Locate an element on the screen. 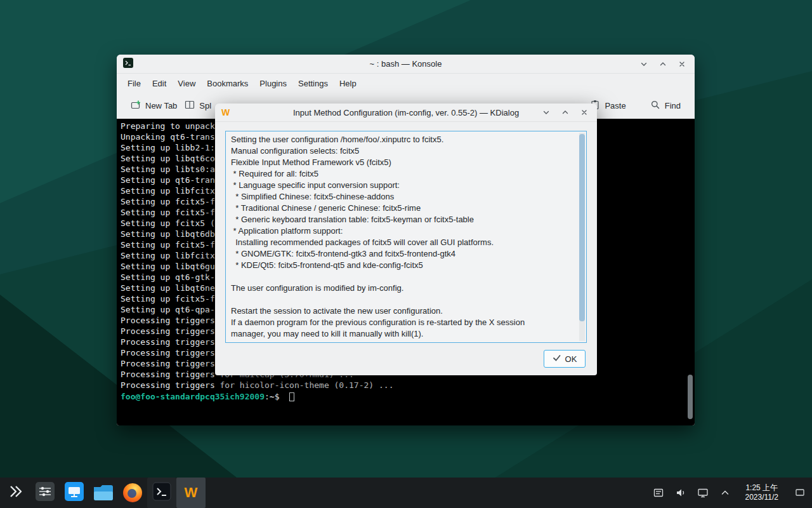  folder-icon is located at coordinates (103, 493).